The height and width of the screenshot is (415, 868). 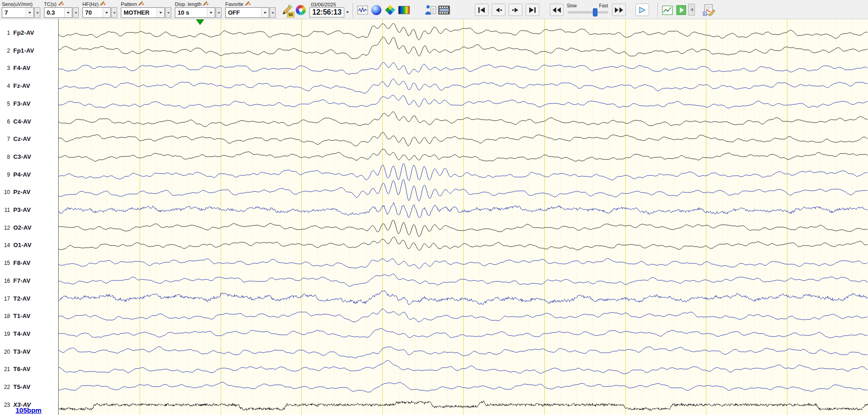 I want to click on channel-label-row: 11P3-AV, so click(x=29, y=210).